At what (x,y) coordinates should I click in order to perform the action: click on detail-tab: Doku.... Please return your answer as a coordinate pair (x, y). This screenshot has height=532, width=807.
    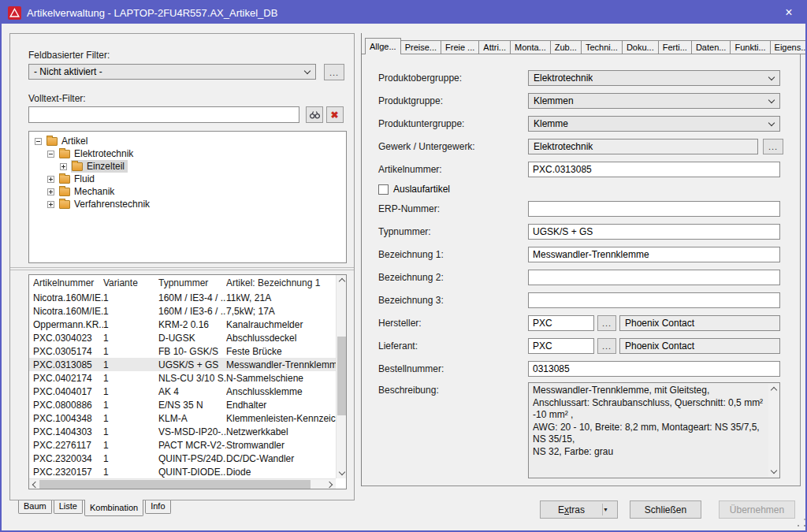
    Looking at the image, I should click on (640, 47).